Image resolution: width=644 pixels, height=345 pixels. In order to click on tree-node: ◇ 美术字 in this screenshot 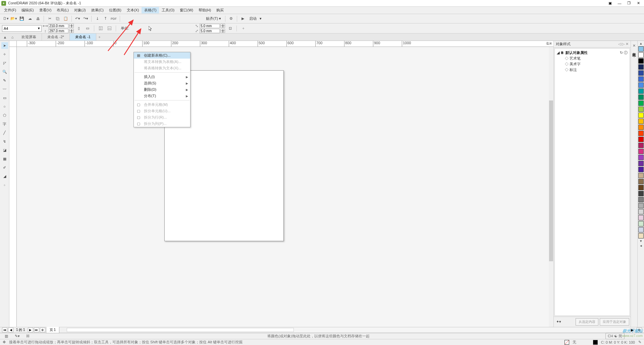, I will do `click(592, 64)`.